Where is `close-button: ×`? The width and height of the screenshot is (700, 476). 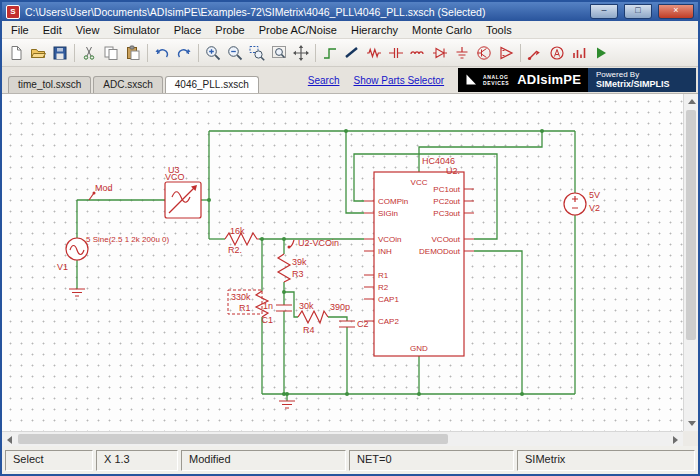
close-button: × is located at coordinates (676, 12).